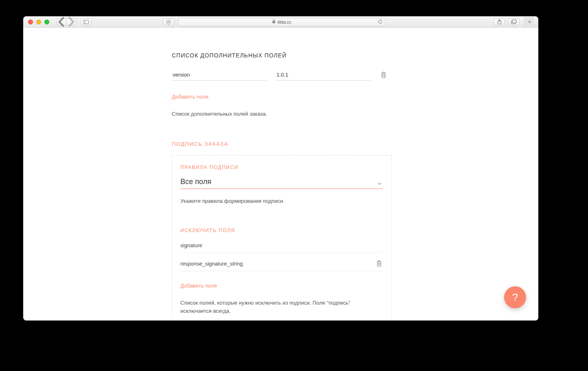  I want to click on address-bar: tilda.cc, so click(282, 22).